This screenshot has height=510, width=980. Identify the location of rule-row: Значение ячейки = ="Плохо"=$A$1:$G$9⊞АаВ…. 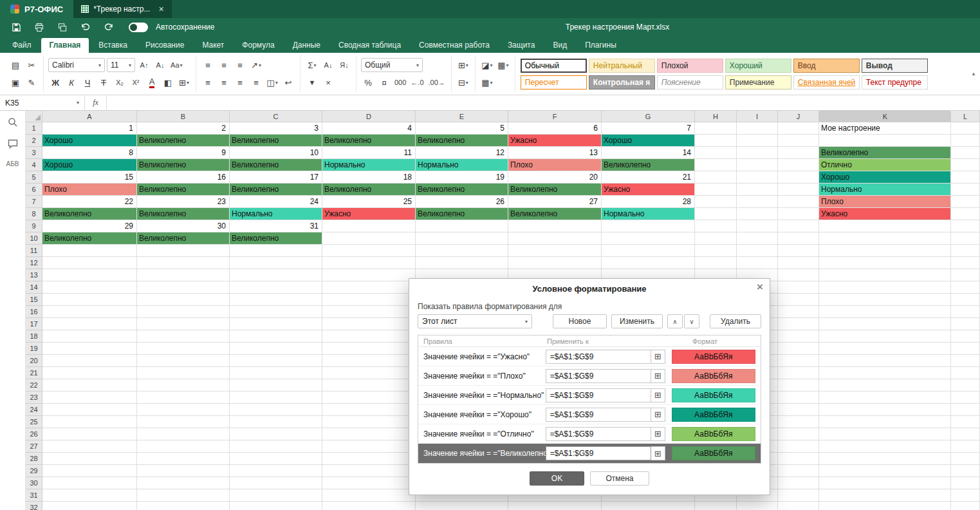
(589, 376).